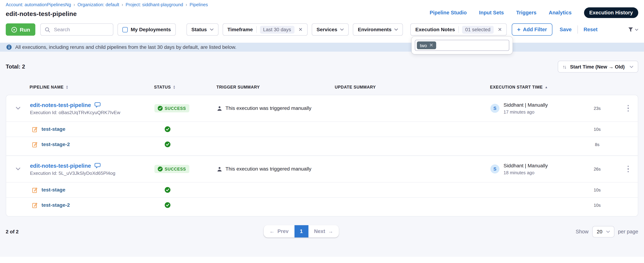 The height and width of the screenshot is (263, 644). What do you see at coordinates (631, 29) in the screenshot?
I see `funnel-icon` at bounding box center [631, 29].